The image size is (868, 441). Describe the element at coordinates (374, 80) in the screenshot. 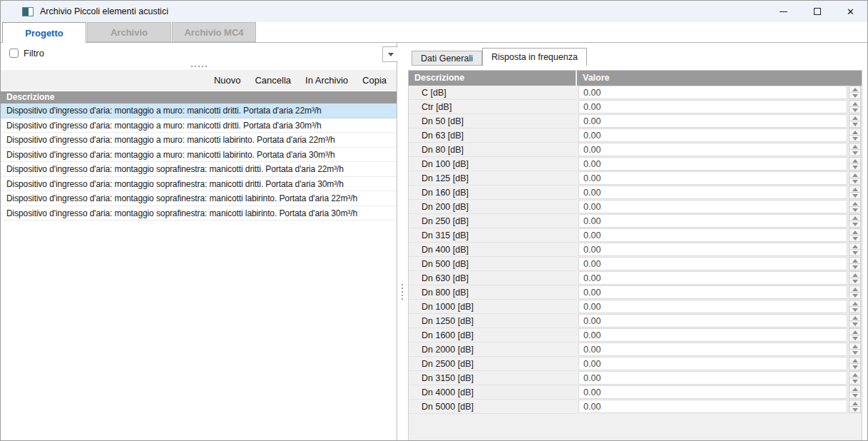

I see `copia-button: Copia` at that location.